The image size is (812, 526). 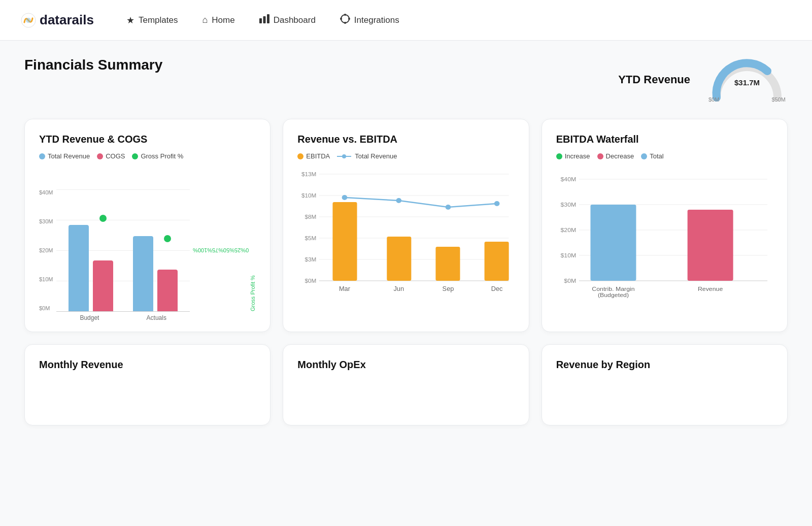 I want to click on svg-text: $5M, so click(x=311, y=238).